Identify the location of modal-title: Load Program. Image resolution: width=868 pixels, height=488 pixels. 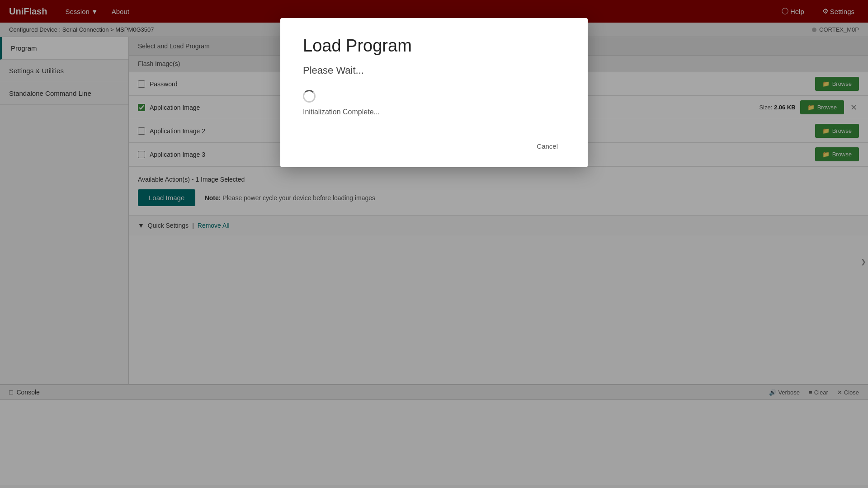
(434, 46).